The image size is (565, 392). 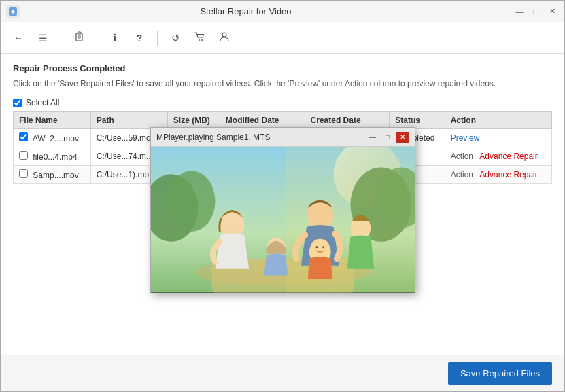 I want to click on col-header-filename: File Name, so click(x=52, y=121).